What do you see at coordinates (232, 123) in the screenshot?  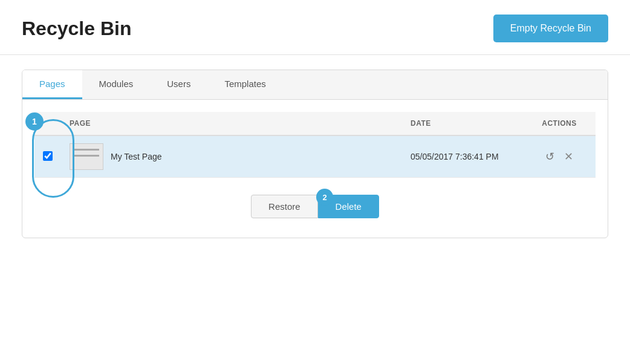 I see `col-header-page: PAGE` at bounding box center [232, 123].